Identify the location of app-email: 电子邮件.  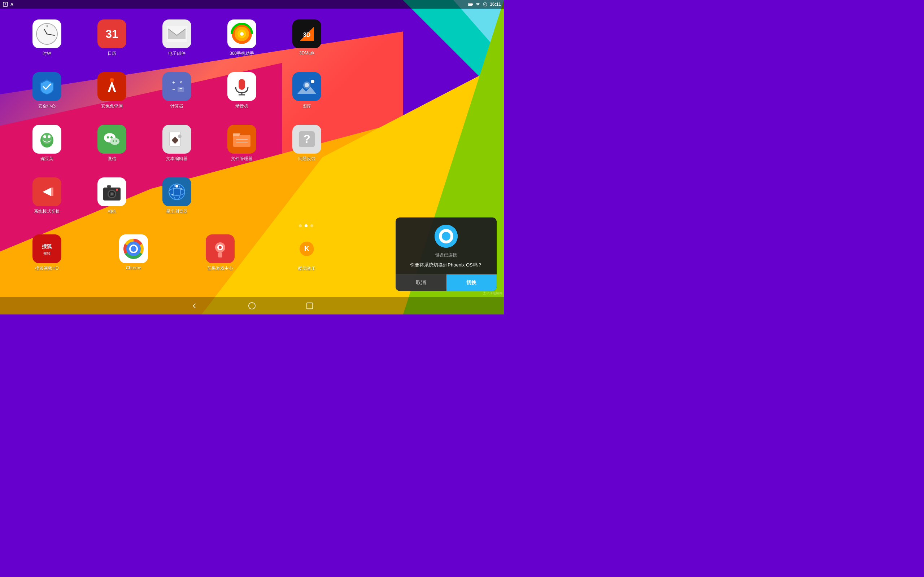
(177, 43).